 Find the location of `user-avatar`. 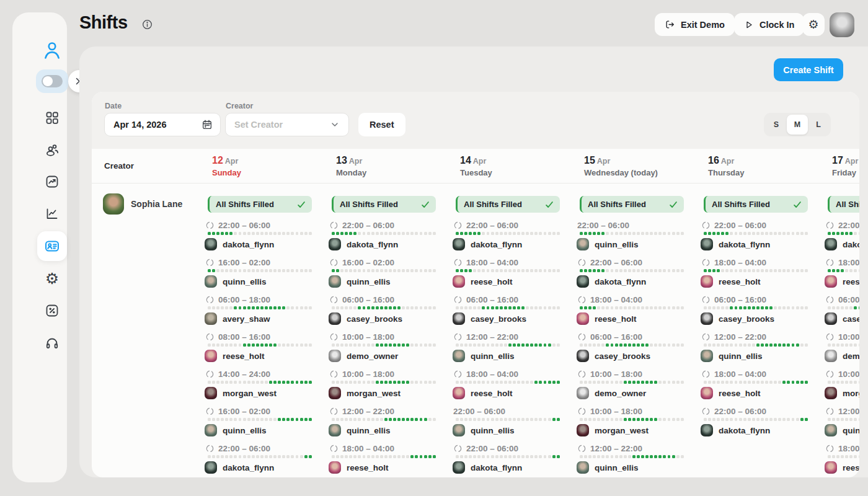

user-avatar is located at coordinates (842, 25).